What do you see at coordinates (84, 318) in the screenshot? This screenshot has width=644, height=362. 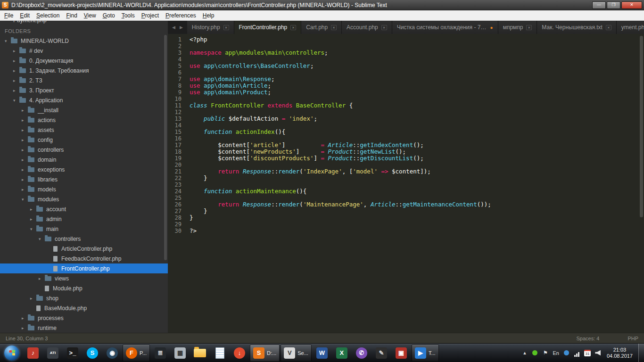 I see `tree-row: ▸processes` at bounding box center [84, 318].